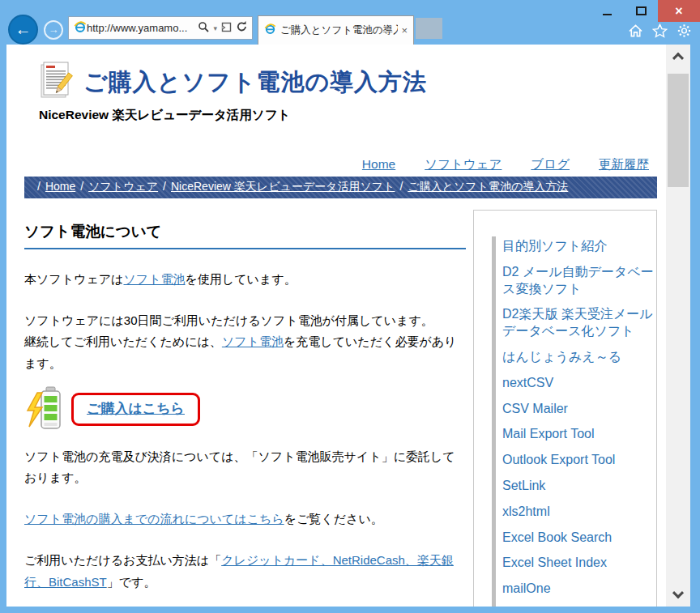  What do you see at coordinates (379, 164) in the screenshot?
I see `nav-link: Home` at bounding box center [379, 164].